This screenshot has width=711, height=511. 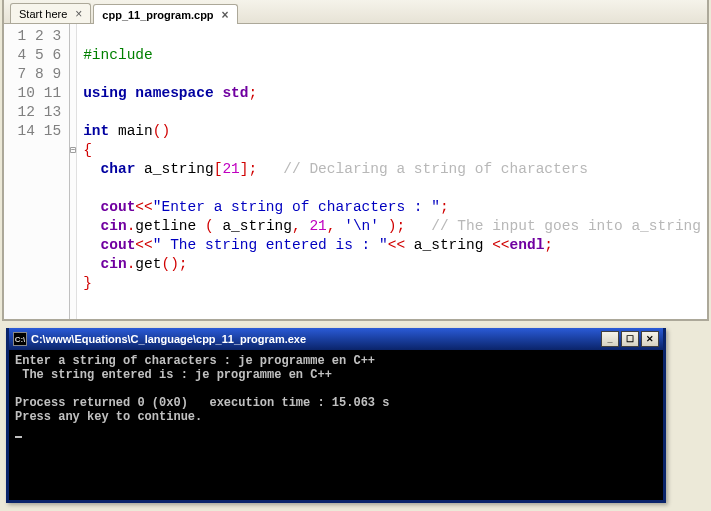 What do you see at coordinates (610, 339) in the screenshot?
I see `minimize-button: _` at bounding box center [610, 339].